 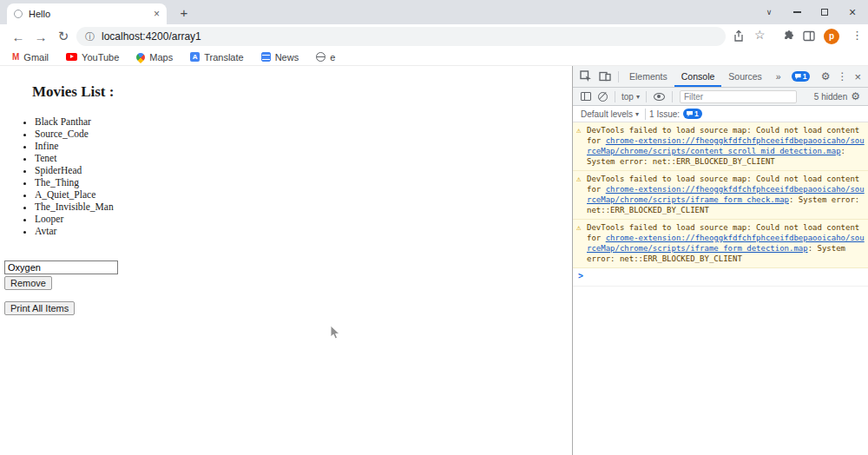 I want to click on console-filter-input, so click(x=738, y=97).